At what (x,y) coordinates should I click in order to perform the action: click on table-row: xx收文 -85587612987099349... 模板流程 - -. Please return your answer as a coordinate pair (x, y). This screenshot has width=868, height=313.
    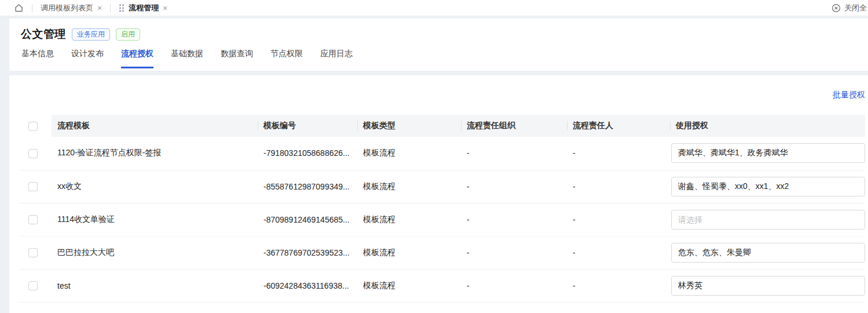
    Looking at the image, I should click on (442, 187).